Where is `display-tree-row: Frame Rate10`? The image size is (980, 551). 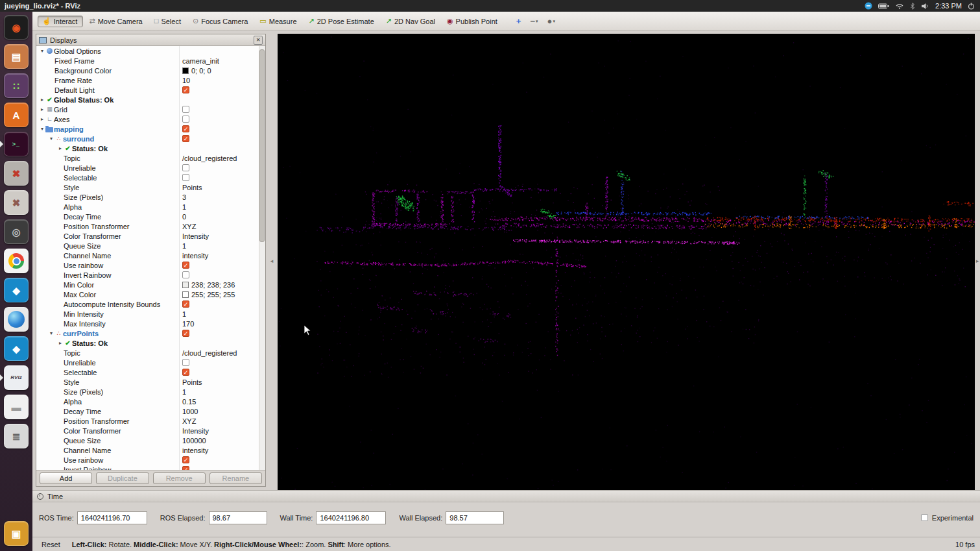
display-tree-row: Frame Rate10 is located at coordinates (150, 80).